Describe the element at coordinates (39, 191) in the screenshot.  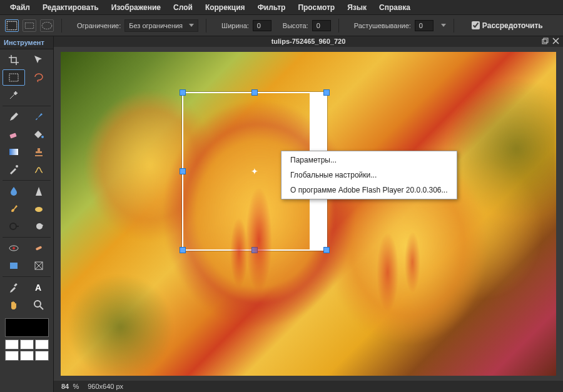
I see `tool-sharpen` at that location.